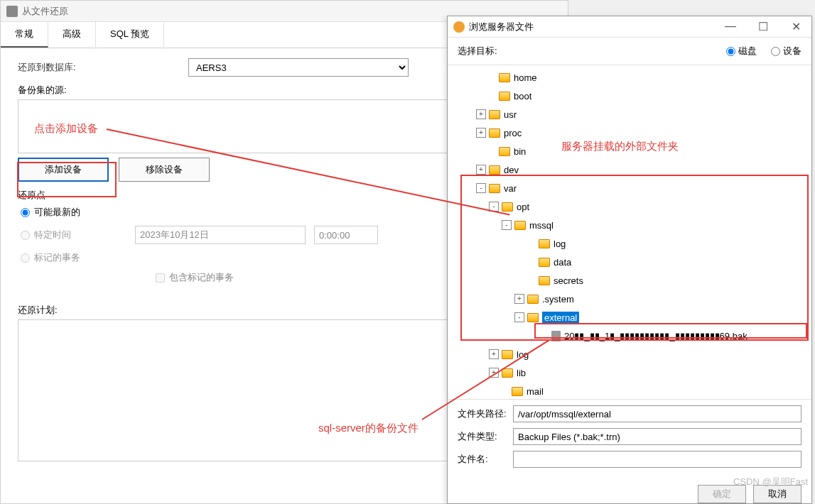  I want to click on tree-node: log, so click(630, 243).